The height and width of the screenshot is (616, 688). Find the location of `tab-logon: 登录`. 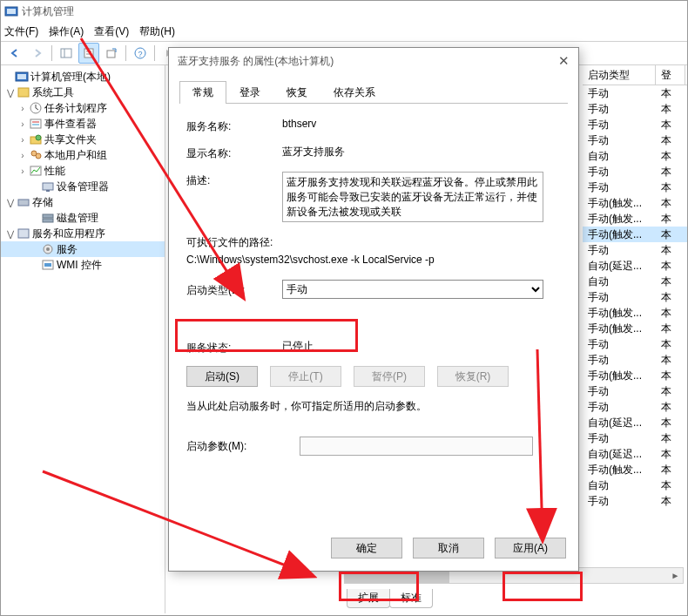

tab-logon: 登录 is located at coordinates (250, 92).